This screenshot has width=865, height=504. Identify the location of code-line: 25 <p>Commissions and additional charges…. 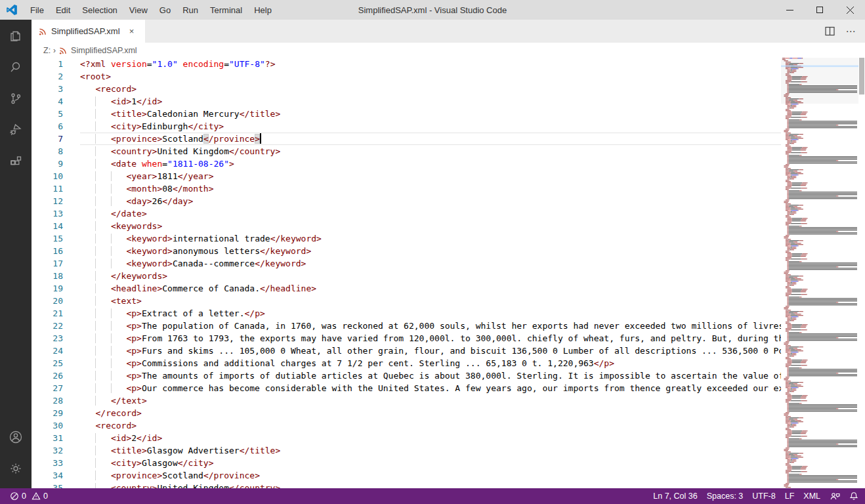
(406, 364).